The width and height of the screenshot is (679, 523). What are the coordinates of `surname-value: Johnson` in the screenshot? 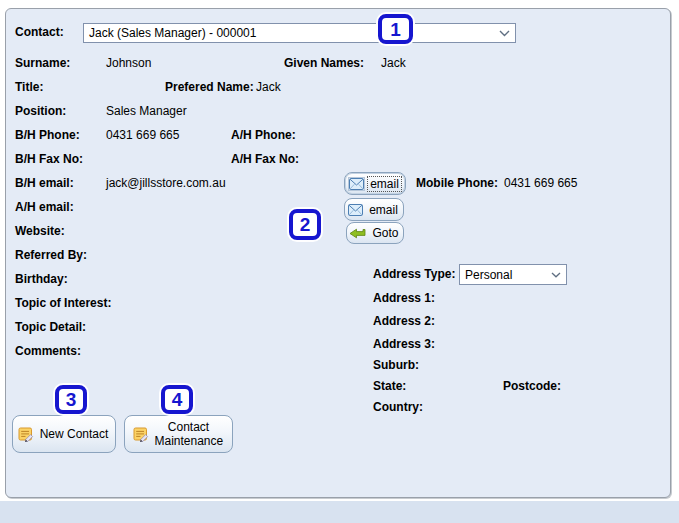 It's located at (128, 63).